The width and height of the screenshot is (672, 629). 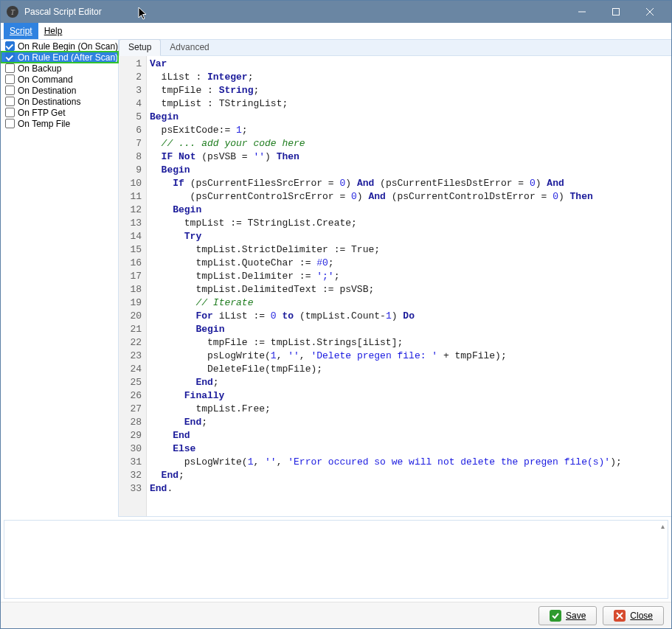 What do you see at coordinates (44, 124) in the screenshot?
I see `event-label: On Temp File` at bounding box center [44, 124].